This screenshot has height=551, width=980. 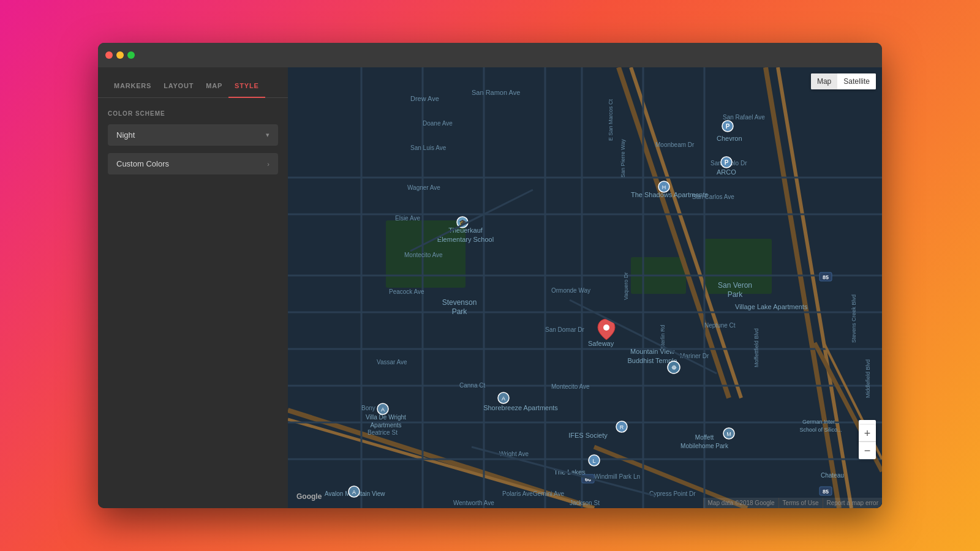 What do you see at coordinates (669, 195) in the screenshot?
I see `svg-text: The Shadows Apartments` at bounding box center [669, 195].